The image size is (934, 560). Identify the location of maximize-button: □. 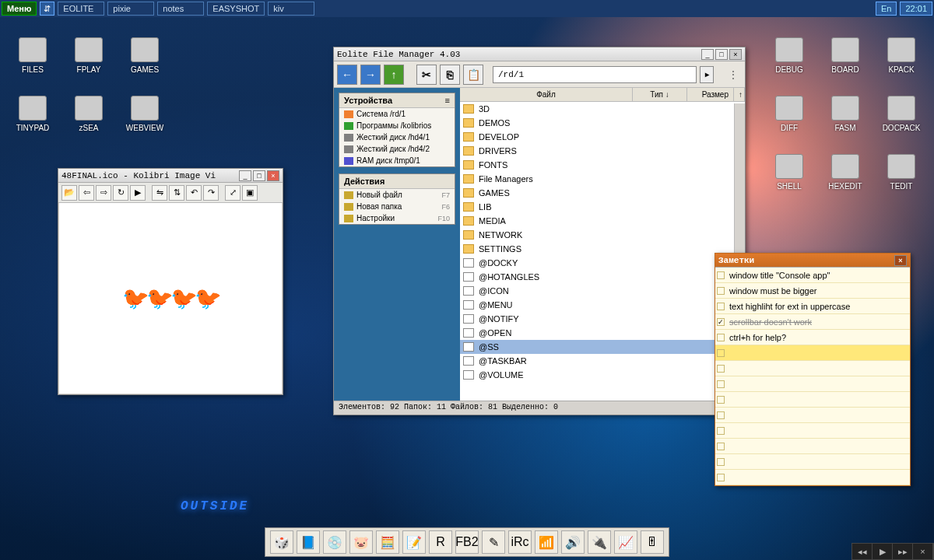
(259, 176).